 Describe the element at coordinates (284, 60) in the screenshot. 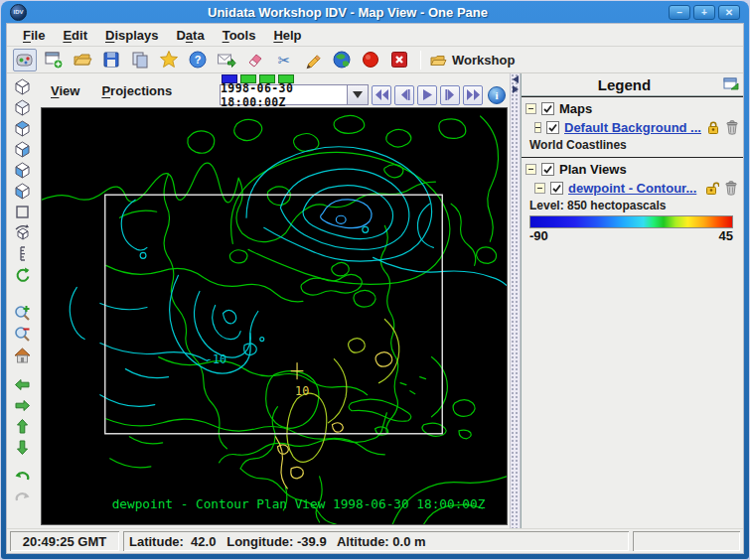

I see `cut-button: ✂` at that location.